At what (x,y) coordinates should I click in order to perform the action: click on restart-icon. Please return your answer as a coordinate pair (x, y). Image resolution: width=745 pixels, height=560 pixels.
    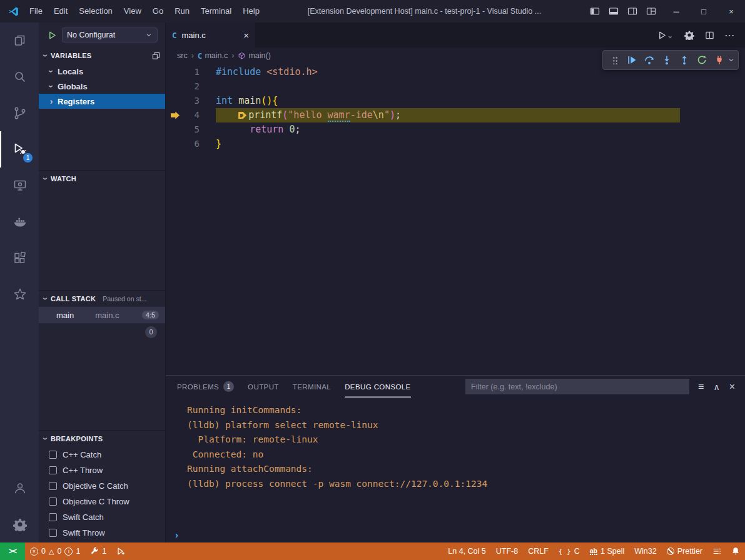
    Looking at the image, I should click on (702, 60).